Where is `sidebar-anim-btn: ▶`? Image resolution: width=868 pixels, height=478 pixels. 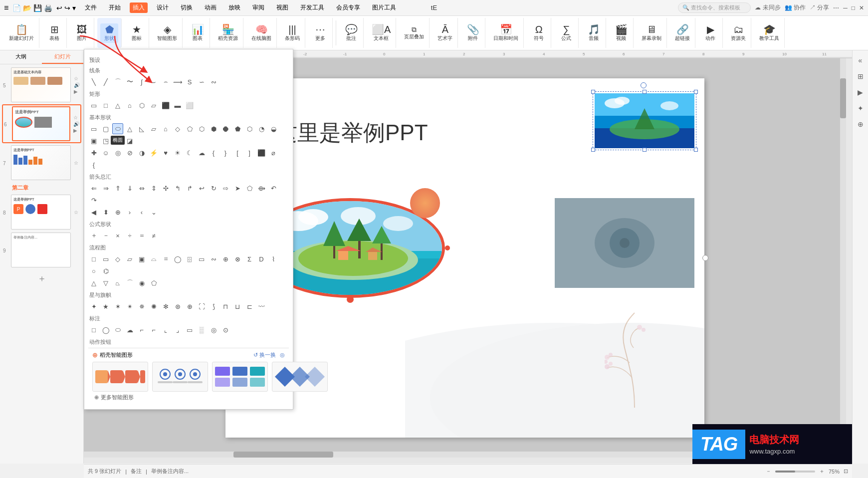
sidebar-anim-btn: ▶ is located at coordinates (861, 92).